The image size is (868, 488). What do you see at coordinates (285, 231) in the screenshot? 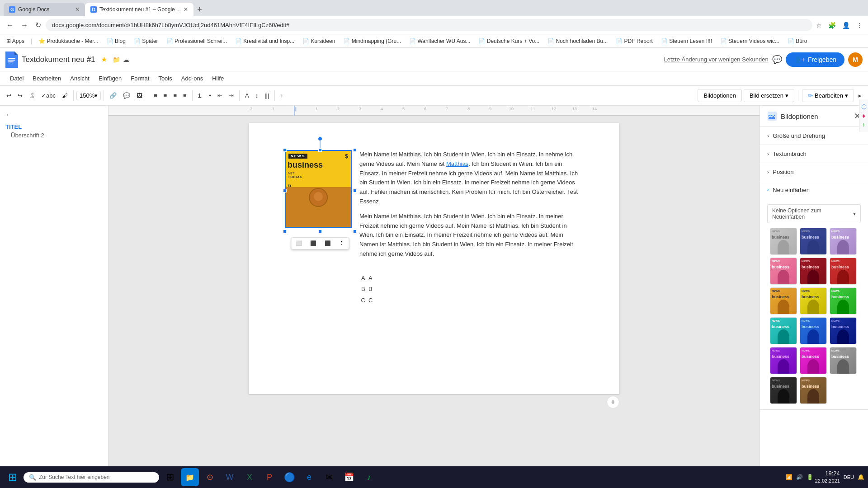
I see `handle-bl` at bounding box center [285, 231].